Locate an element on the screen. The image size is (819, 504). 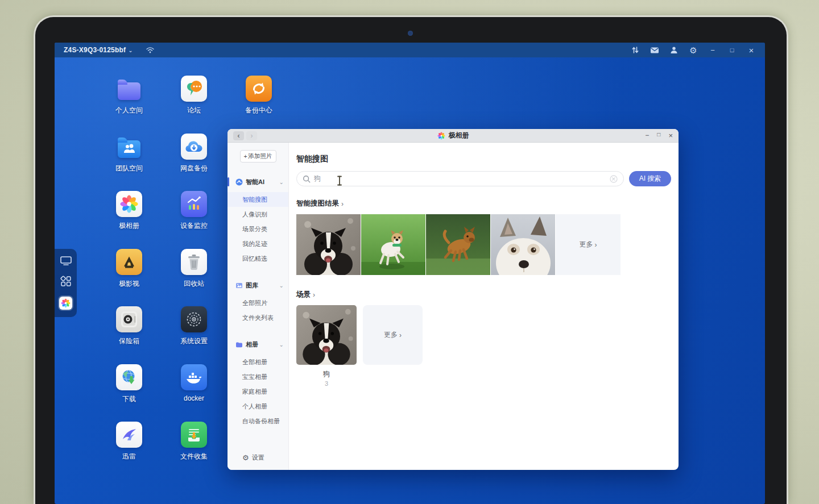
folder-icon is located at coordinates (129, 89).